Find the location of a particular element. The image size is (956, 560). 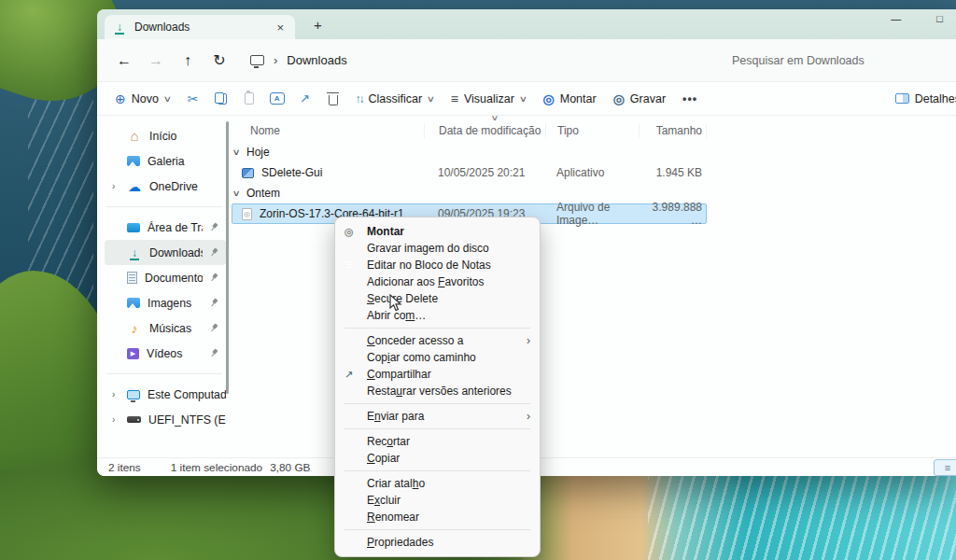

menu-item: Recortar is located at coordinates (437, 441).